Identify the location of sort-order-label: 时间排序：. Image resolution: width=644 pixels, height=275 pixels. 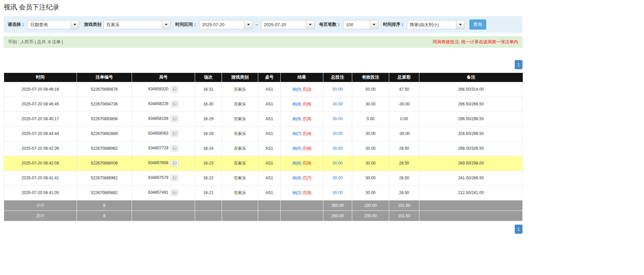
(394, 25).